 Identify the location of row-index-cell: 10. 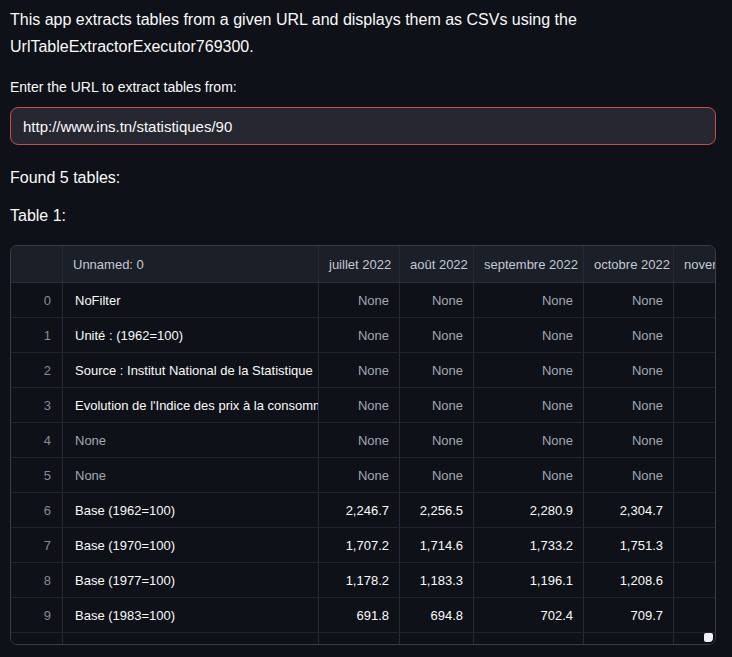
(37, 639).